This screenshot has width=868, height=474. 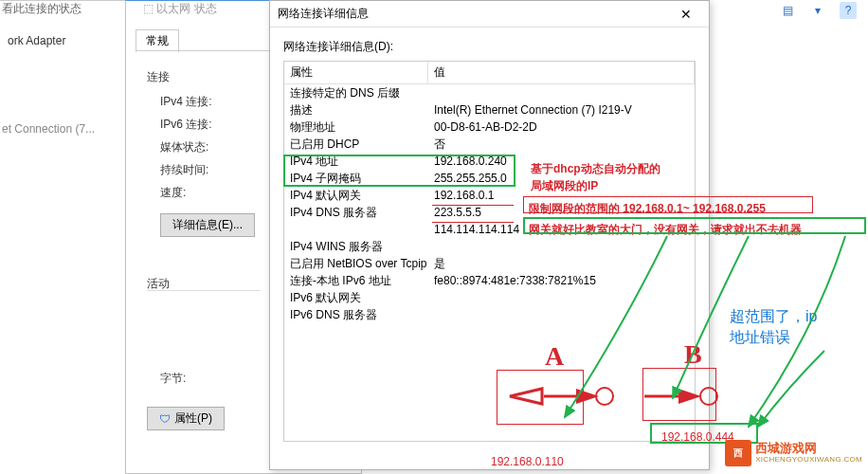 What do you see at coordinates (489, 144) in the screenshot?
I see `table-row: 已启用 DHCP否` at bounding box center [489, 144].